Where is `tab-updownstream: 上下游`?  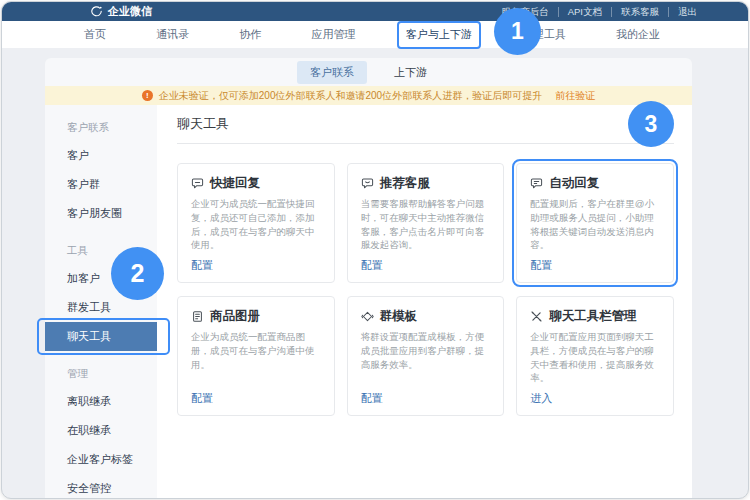 tab-updownstream: 上下游 is located at coordinates (410, 72).